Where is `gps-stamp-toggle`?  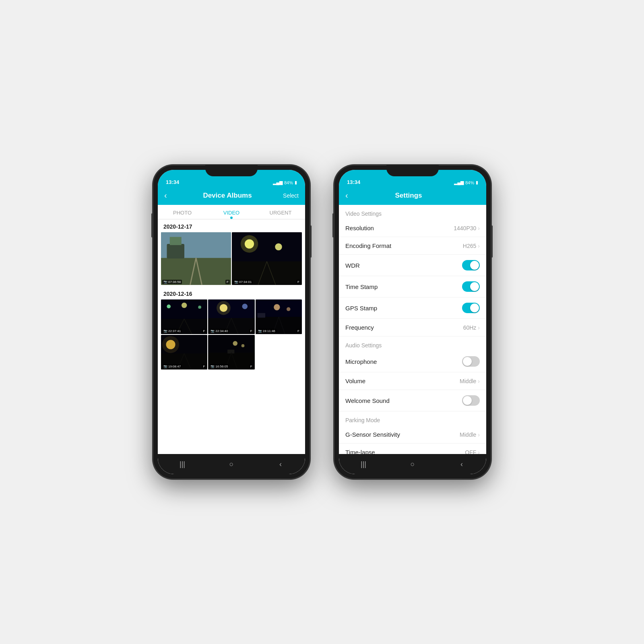 gps-stamp-toggle is located at coordinates (471, 308).